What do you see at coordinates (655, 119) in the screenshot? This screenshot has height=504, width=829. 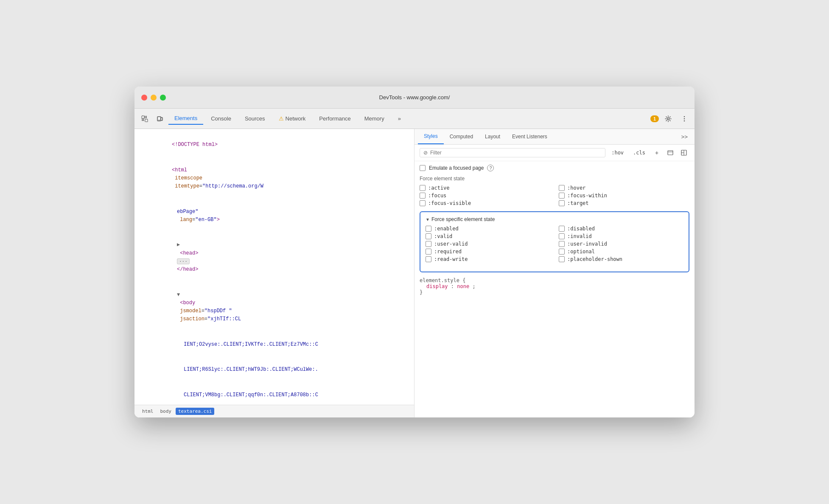 I see `error-badge: 1` at bounding box center [655, 119].